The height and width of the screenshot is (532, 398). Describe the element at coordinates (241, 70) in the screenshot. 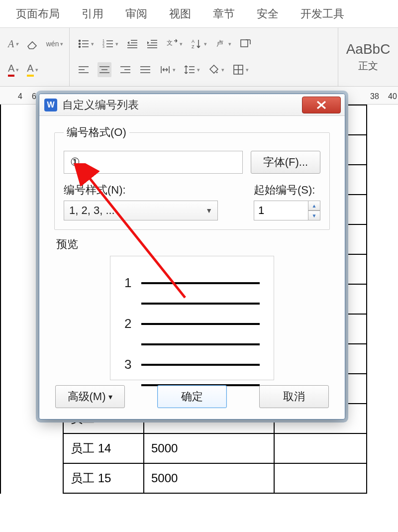

I see `borders-button` at that location.